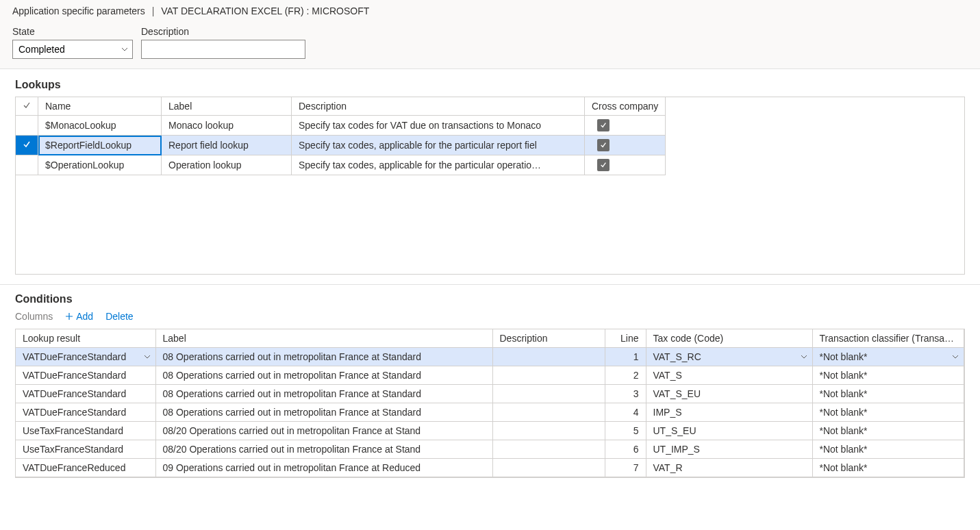 This screenshot has height=530, width=980. Describe the element at coordinates (227, 166) in the screenshot. I see `lookup-label-cell: Operation lookup` at that location.